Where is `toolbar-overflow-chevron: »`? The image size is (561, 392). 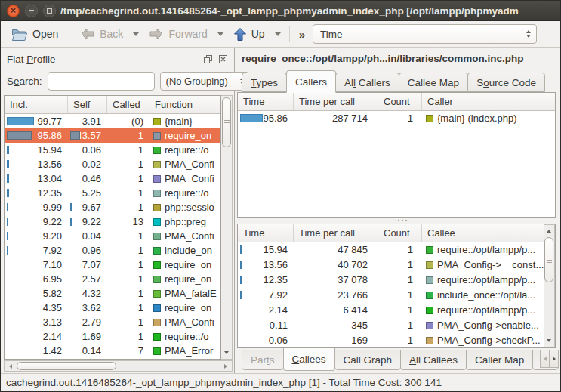
toolbar-overflow-chevron: » is located at coordinates (302, 35).